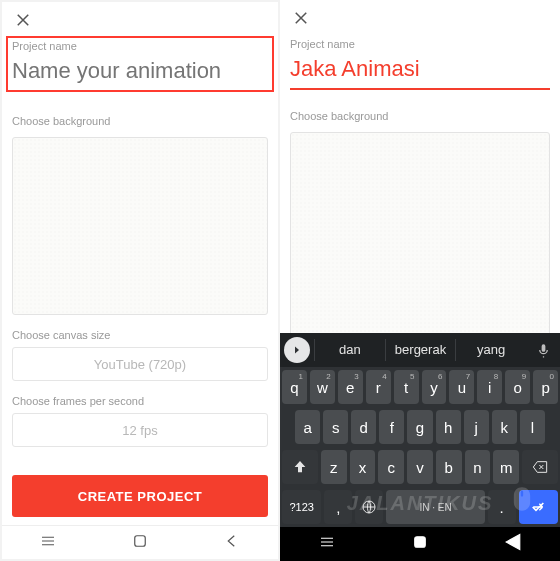  Describe the element at coordinates (502, 507) in the screenshot. I see `period-key: .` at that location.